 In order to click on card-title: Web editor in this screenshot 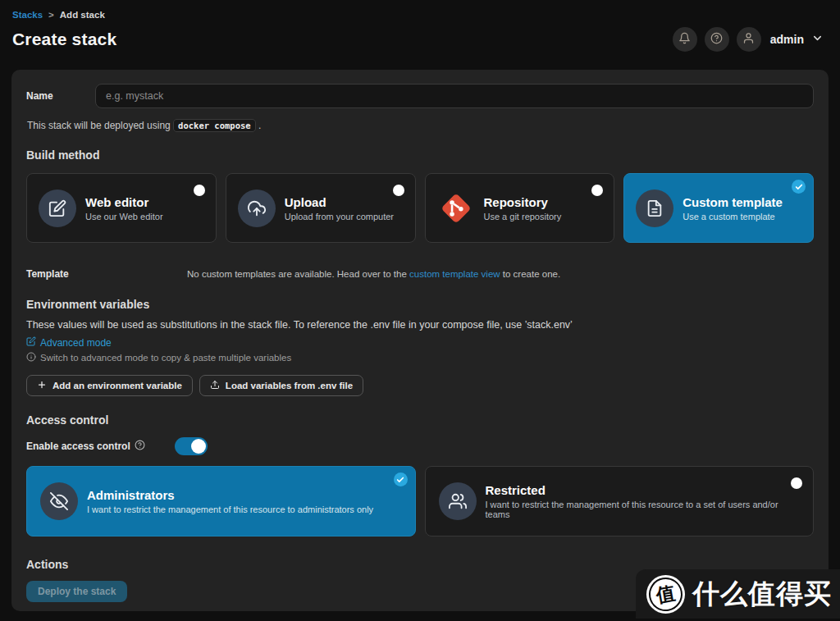, I will do `click(125, 202)`.